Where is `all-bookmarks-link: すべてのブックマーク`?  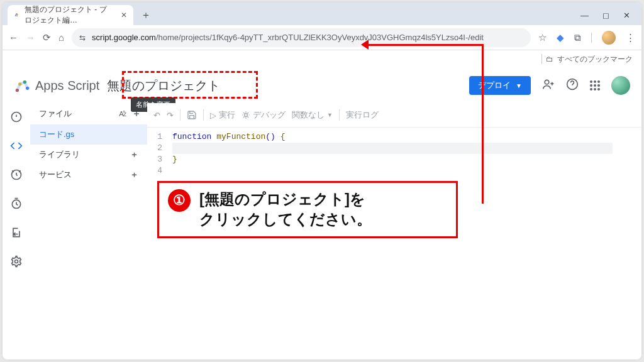
all-bookmarks-link: すべてのブックマーク is located at coordinates (595, 59).